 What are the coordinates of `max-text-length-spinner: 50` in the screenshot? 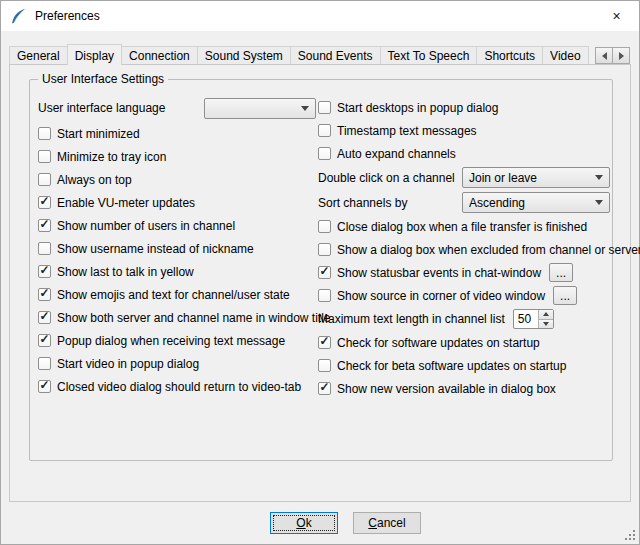 It's located at (534, 319).